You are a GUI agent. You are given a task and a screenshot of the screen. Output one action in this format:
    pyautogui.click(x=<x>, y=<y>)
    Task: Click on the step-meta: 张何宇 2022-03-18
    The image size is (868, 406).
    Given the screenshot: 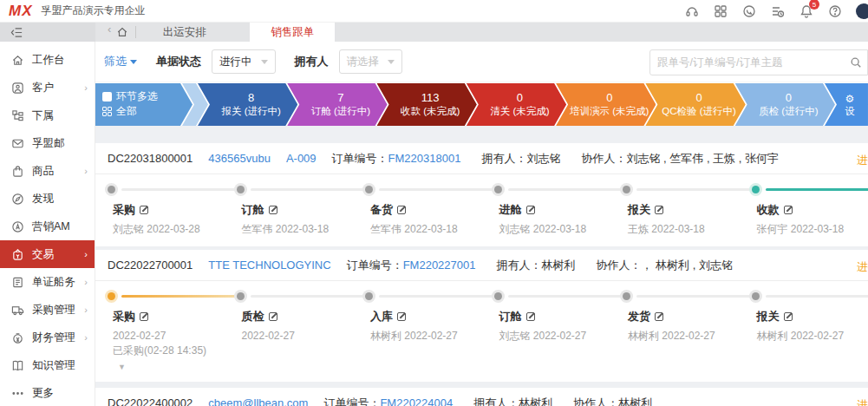 What is the action you would take?
    pyautogui.click(x=810, y=229)
    